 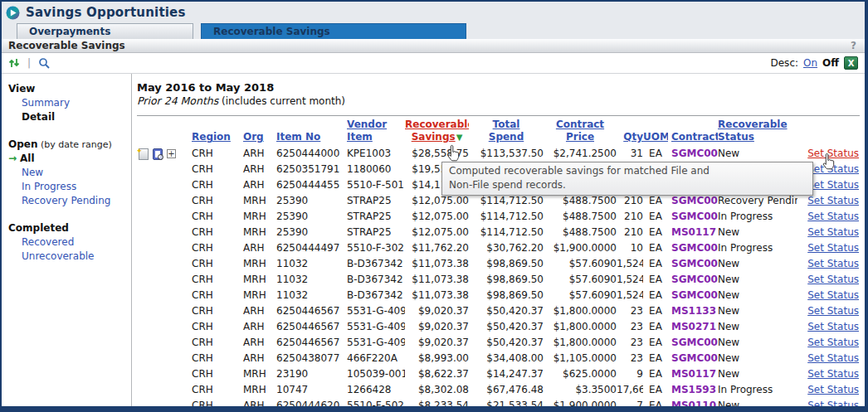 What do you see at coordinates (44, 63) in the screenshot?
I see `search-icon` at bounding box center [44, 63].